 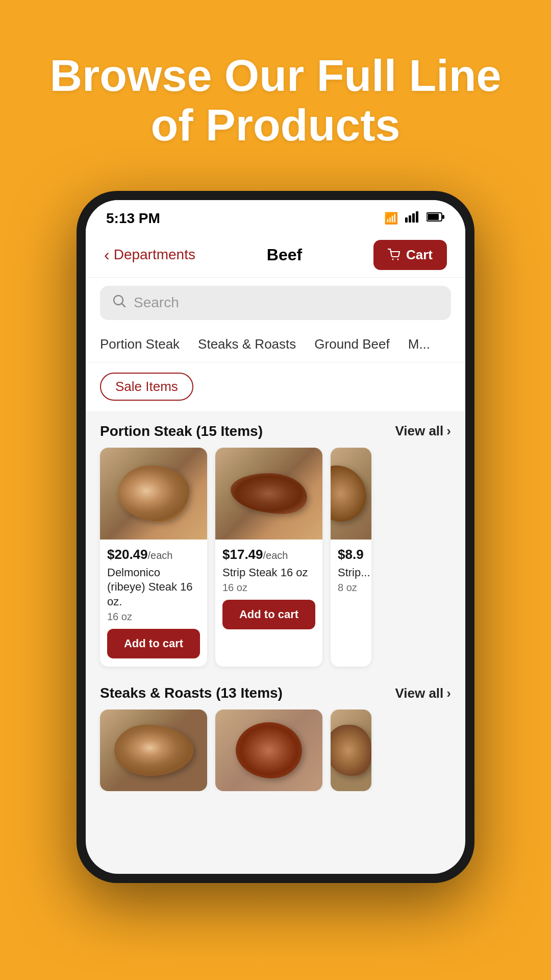 I want to click on sale-section: Sale Items, so click(x=276, y=387).